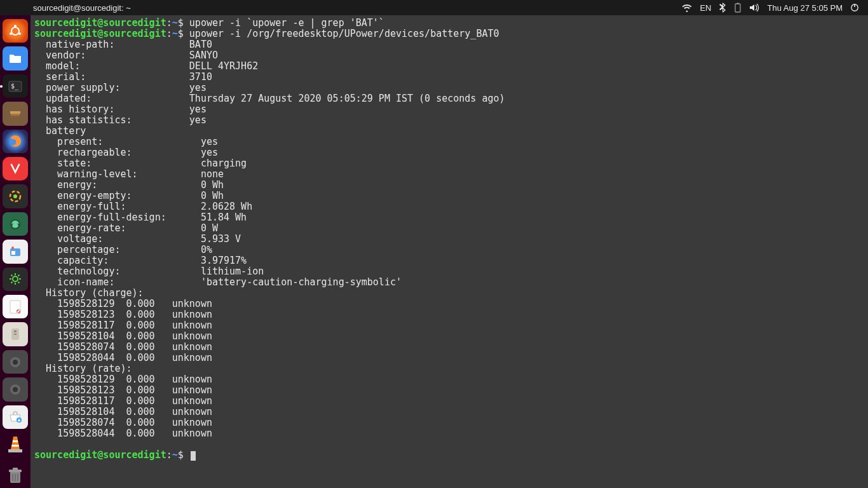 This screenshot has width=868, height=488. Describe the element at coordinates (15, 224) in the screenshot. I see `dock-item-screenshot` at that location.